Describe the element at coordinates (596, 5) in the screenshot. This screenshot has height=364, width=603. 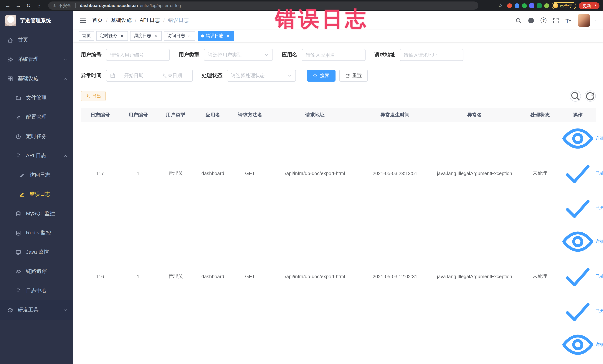
I see `menu-kebab-icon: ⋮` at that location.